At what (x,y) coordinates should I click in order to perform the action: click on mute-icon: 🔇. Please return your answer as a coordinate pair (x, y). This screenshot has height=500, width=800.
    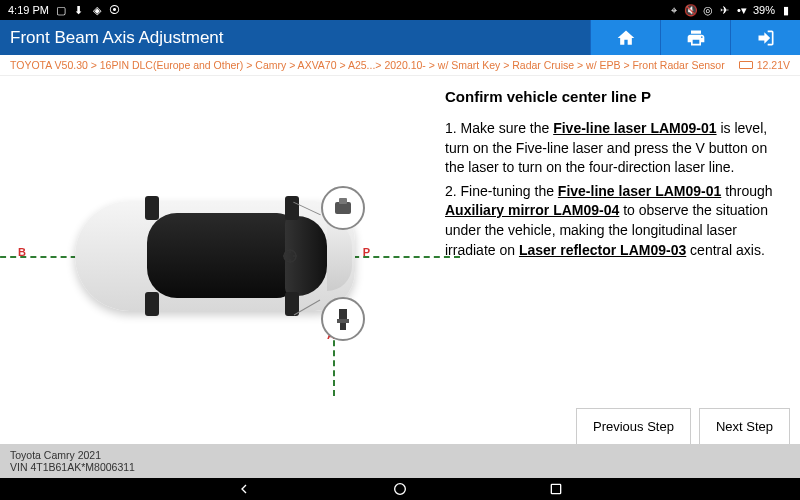
    Looking at the image, I should click on (691, 10).